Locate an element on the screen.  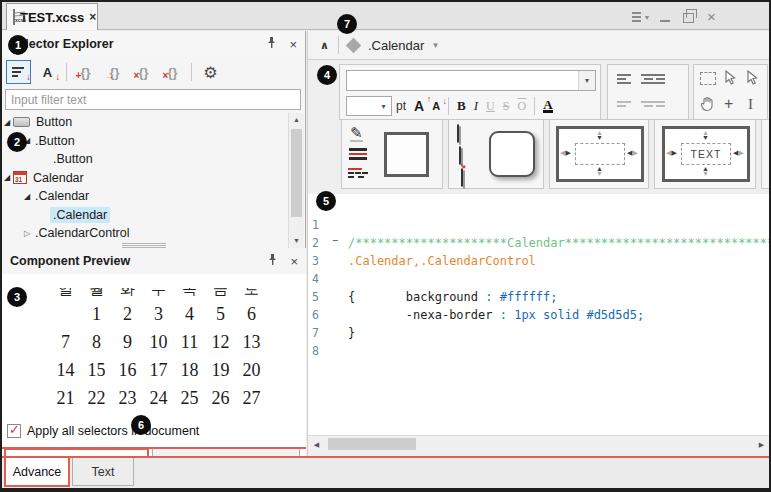
calendar-day-cell: 24 is located at coordinates (158, 398).